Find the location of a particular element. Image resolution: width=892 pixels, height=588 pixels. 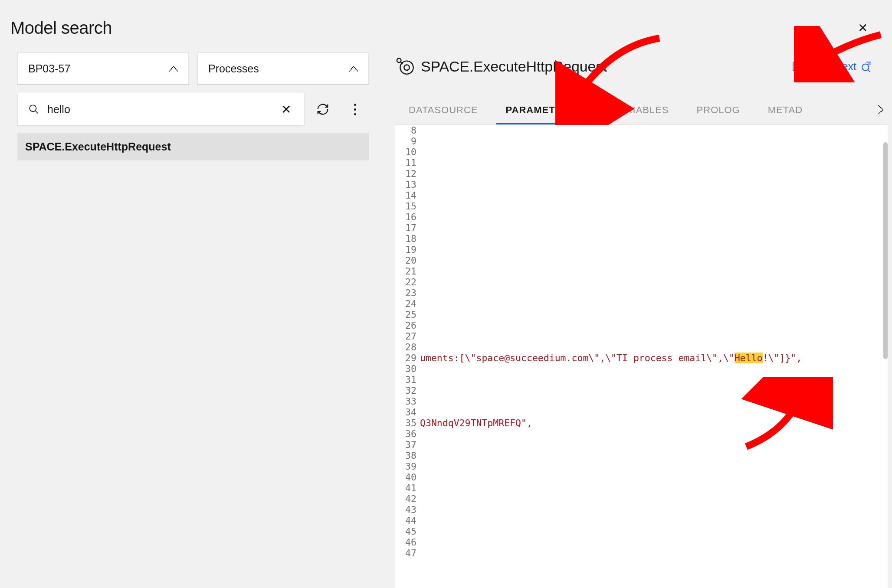

tab-variables: VARIABLES is located at coordinates (641, 111).